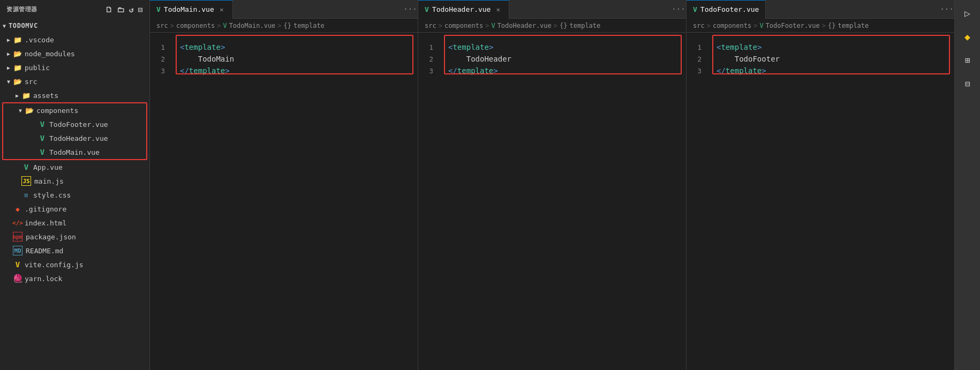 Image resolution: width=980 pixels, height=370 pixels. I want to click on tree-item-public: 📁 public, so click(75, 67).